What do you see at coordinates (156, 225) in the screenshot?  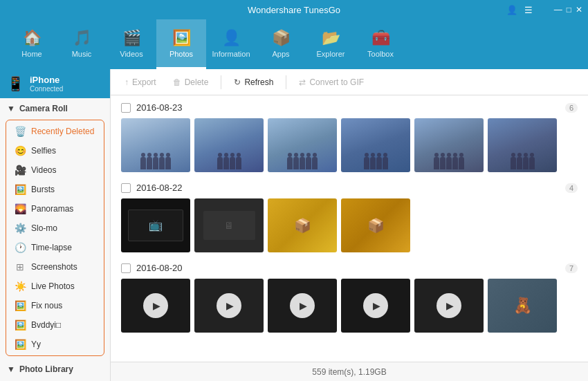 I see `photo-thumb-2-1: 📺` at bounding box center [156, 225].